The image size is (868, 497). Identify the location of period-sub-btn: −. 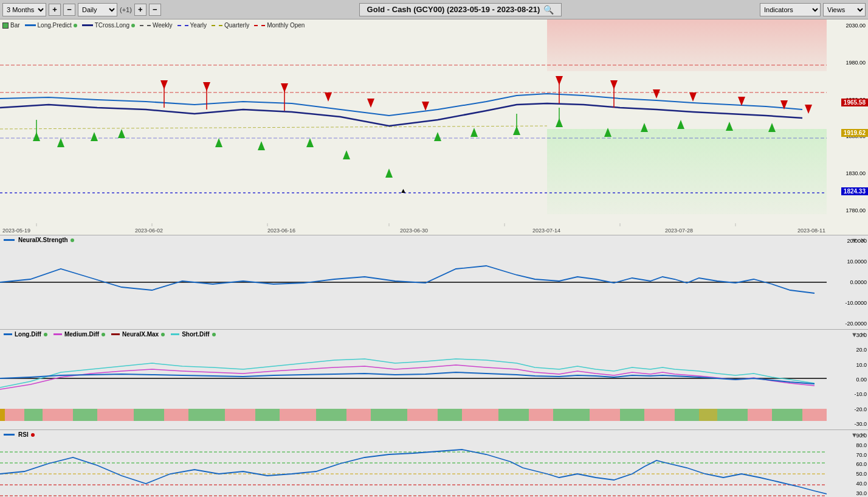
(69, 10).